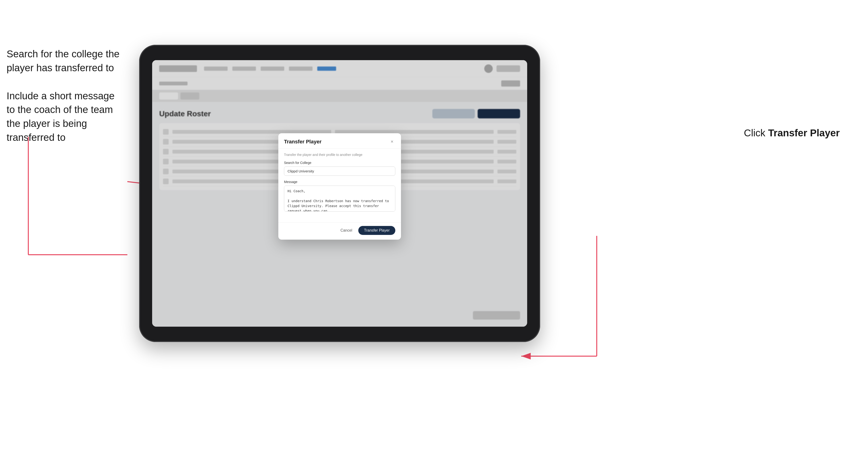  Describe the element at coordinates (804, 133) in the screenshot. I see `annotation-right-bold: Transfer Player` at that location.